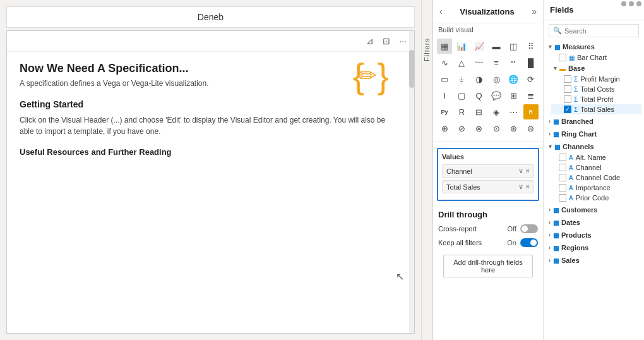 The width and height of the screenshot is (644, 340). What do you see at coordinates (593, 157) in the screenshot?
I see `field-item-altname: A Alt. Name` at bounding box center [593, 157].